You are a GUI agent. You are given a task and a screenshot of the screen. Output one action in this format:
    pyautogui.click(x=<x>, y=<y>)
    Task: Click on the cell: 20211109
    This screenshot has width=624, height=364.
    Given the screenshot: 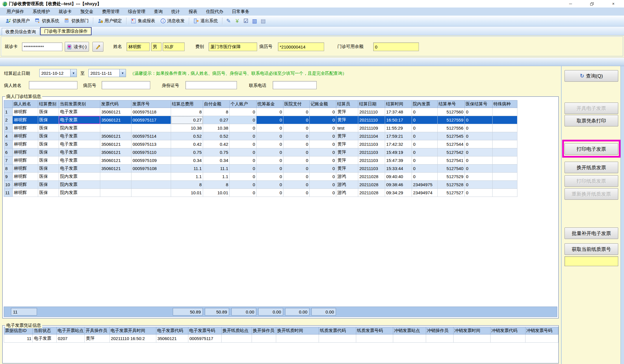 What is the action you would take?
    pyautogui.click(x=372, y=128)
    